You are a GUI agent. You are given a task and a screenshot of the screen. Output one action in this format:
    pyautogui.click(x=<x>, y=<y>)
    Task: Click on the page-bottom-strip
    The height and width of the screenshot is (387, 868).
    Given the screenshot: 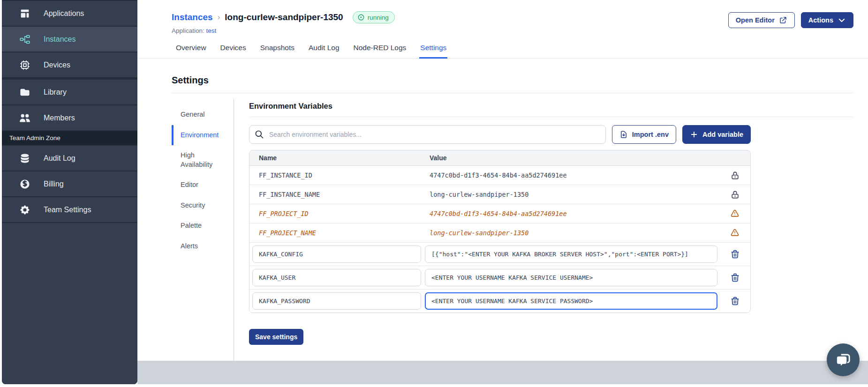 What is the action you would take?
    pyautogui.click(x=503, y=372)
    